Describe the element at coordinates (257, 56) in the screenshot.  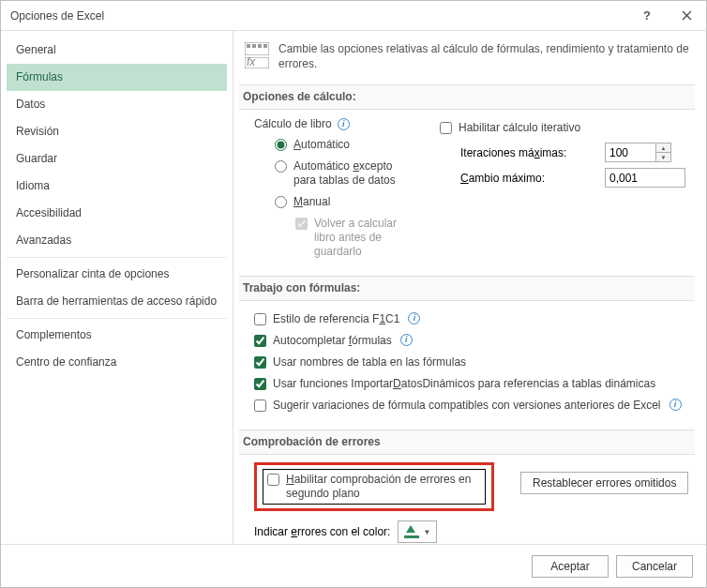
I see `formulas-section-icon: fx` at that location.